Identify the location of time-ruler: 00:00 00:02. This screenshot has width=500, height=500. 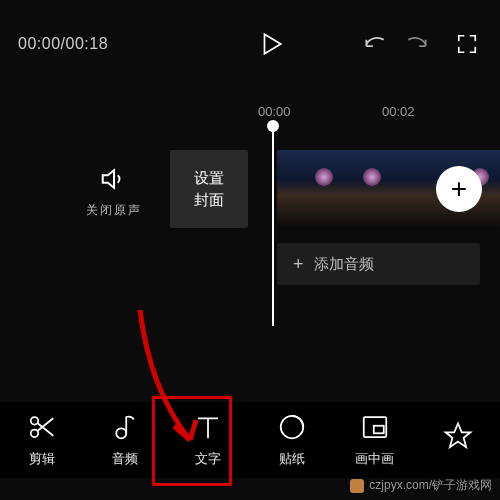
(250, 114).